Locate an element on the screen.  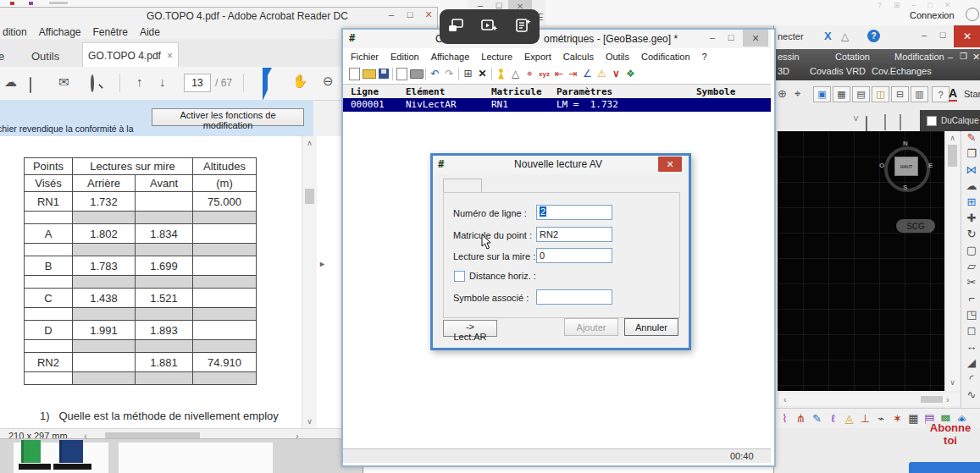
mirror-icon: ⋈ is located at coordinates (971, 171).